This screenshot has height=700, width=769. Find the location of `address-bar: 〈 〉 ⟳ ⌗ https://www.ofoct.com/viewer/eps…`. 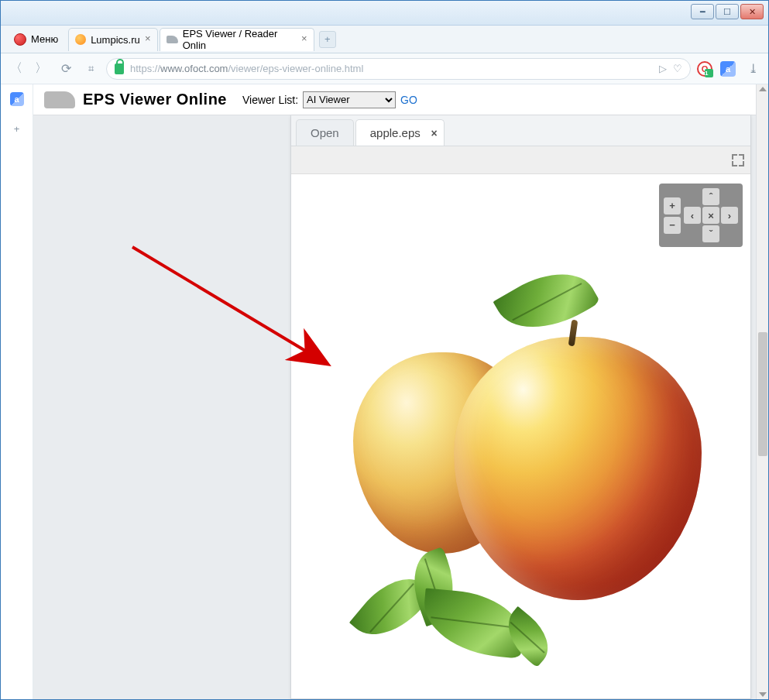

address-bar: 〈 〉 ⟳ ⌗ https://www.ofoct.com/viewer/eps… is located at coordinates (384, 69).